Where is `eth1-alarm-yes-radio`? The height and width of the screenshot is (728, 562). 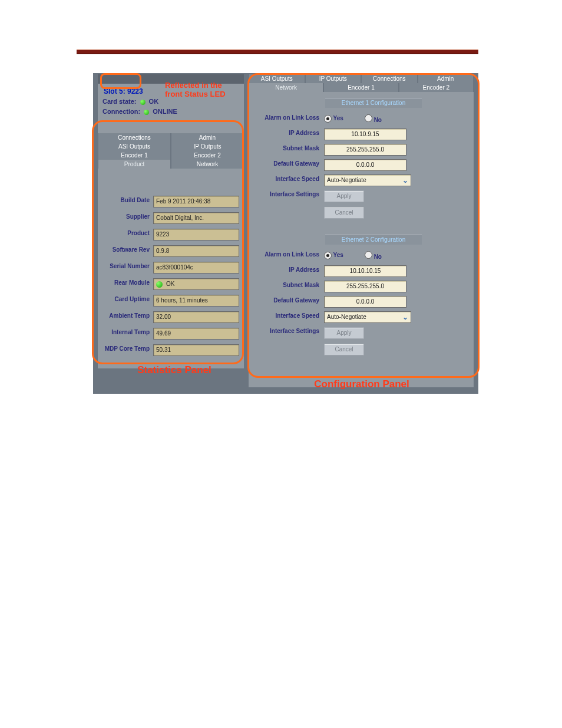
eth1-alarm-yes-radio is located at coordinates (328, 119).